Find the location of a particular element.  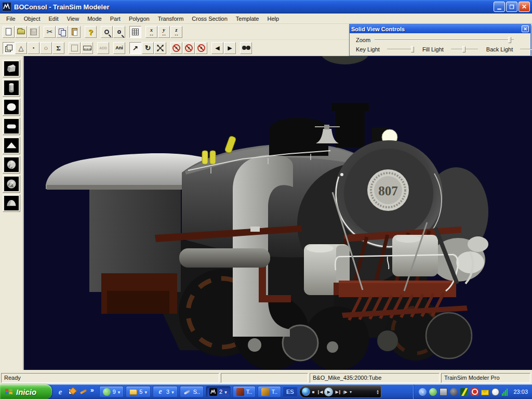

tray-mail-icon is located at coordinates (485, 393).